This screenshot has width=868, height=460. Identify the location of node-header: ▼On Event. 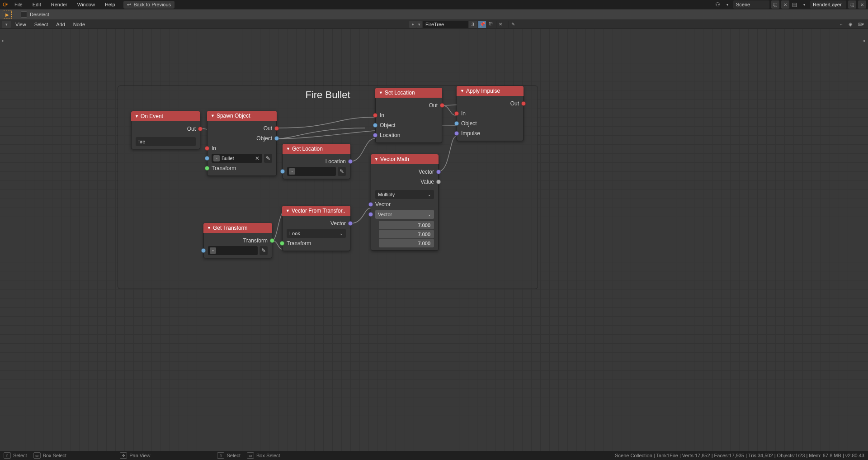
(165, 116).